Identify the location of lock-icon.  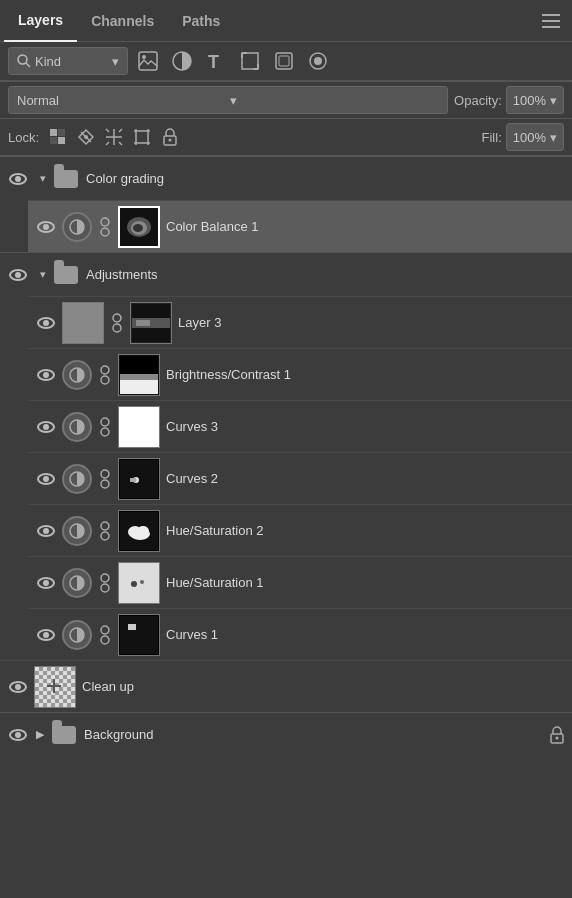
(557, 735).